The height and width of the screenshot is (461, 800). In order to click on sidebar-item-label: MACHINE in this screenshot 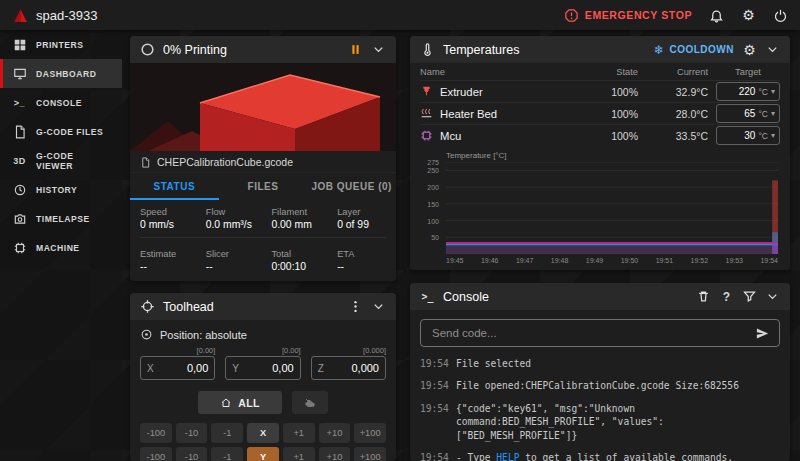, I will do `click(58, 248)`.